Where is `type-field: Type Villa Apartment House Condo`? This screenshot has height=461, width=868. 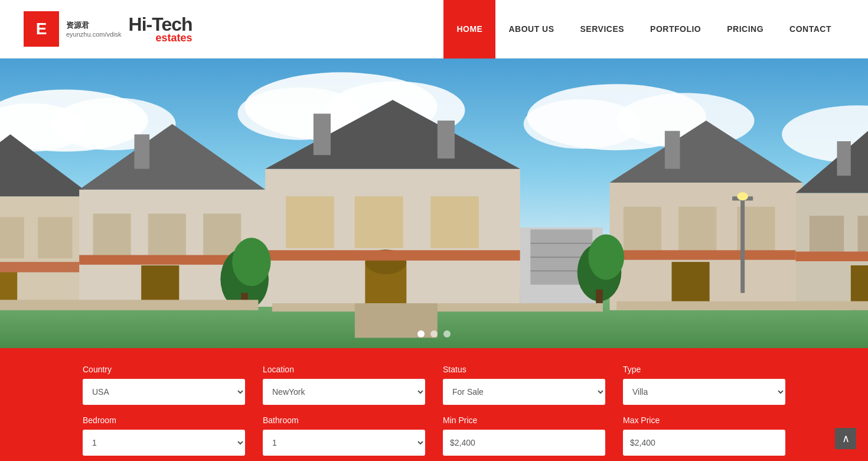 type-field: Type Villa Apartment House Condo is located at coordinates (704, 385).